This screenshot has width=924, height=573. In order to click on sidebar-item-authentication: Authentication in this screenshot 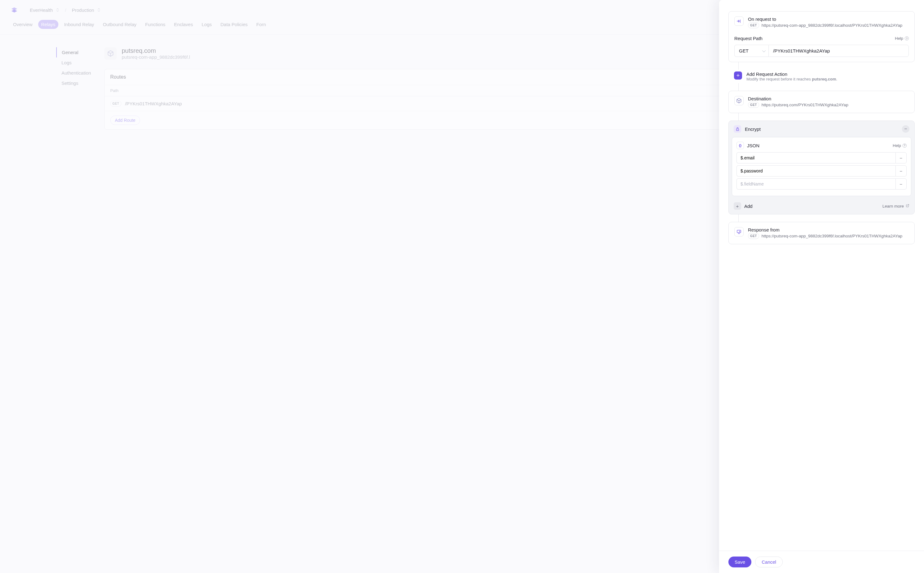, I will do `click(70, 73)`.